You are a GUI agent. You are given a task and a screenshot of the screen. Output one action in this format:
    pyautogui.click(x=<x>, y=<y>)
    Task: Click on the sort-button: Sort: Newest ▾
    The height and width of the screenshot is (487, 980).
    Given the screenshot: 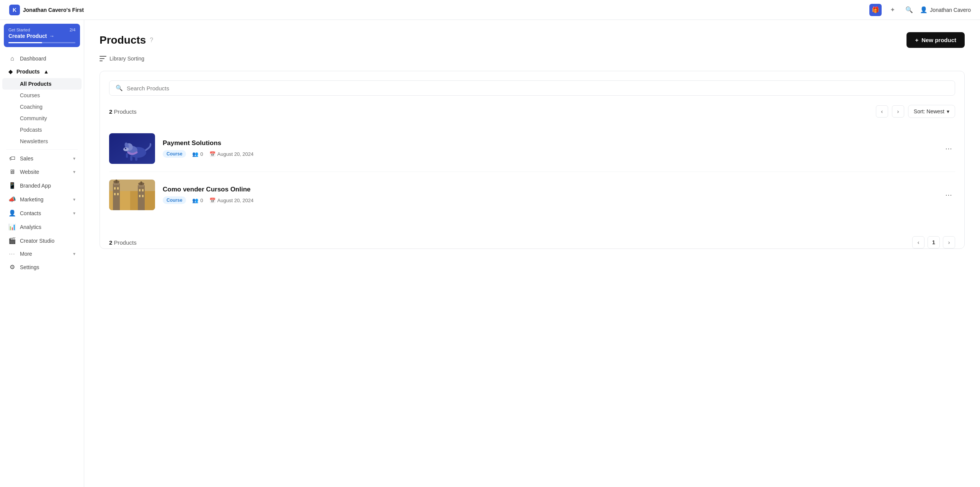 What is the action you would take?
    pyautogui.click(x=932, y=111)
    